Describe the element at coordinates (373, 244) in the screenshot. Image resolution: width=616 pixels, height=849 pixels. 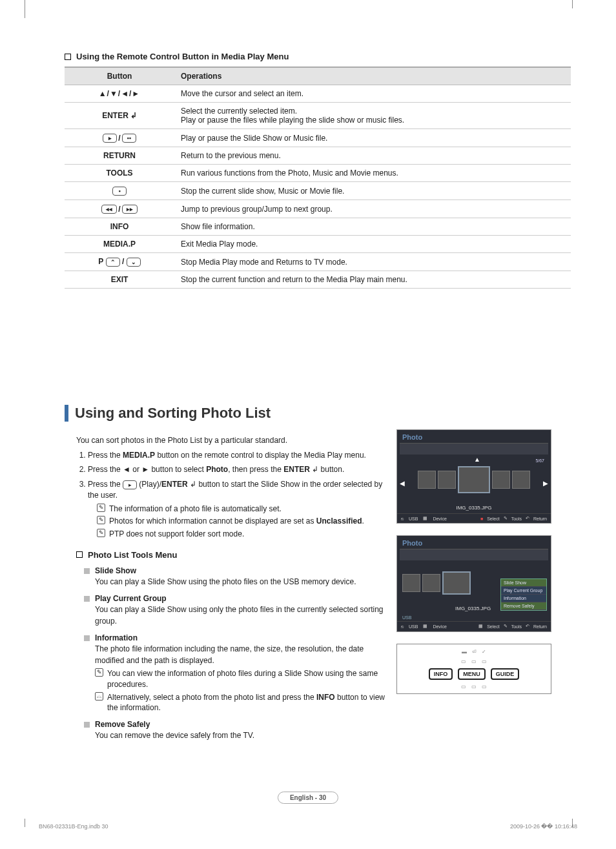
I see `op-cell: Exit Media Play mode.` at that location.